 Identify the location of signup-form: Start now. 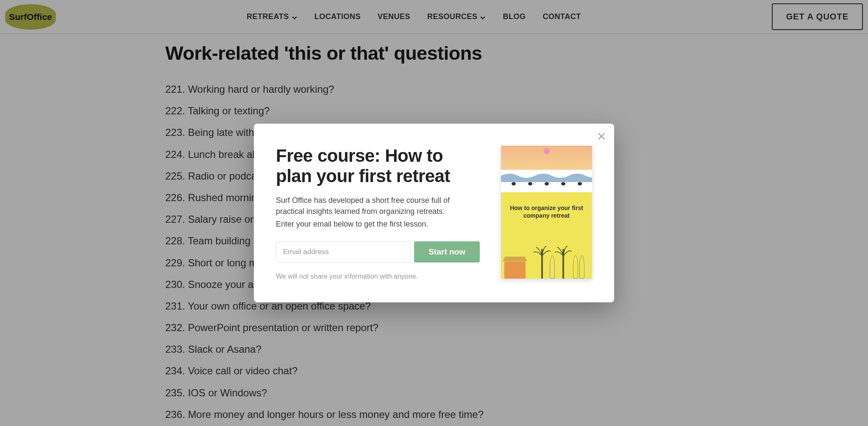
(378, 252).